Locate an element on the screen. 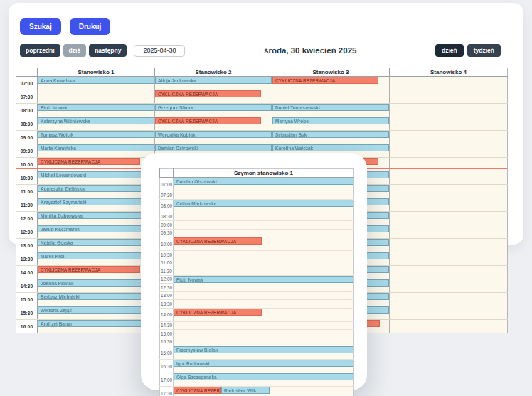 This screenshot has width=532, height=396. booking-bar: Tomasz Wójcik is located at coordinates (96, 134).